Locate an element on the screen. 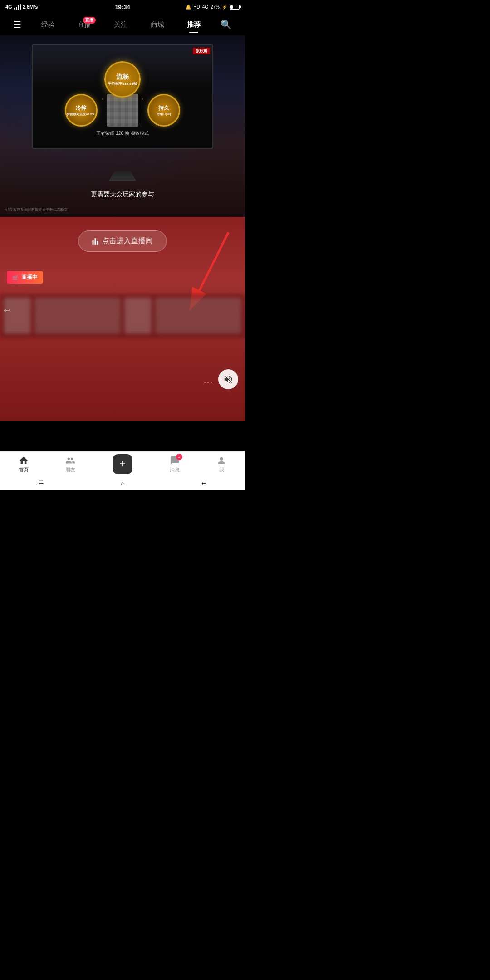 Image resolution: width=490 pixels, height=980 pixels. live-bars-icon is located at coordinates (95, 241).